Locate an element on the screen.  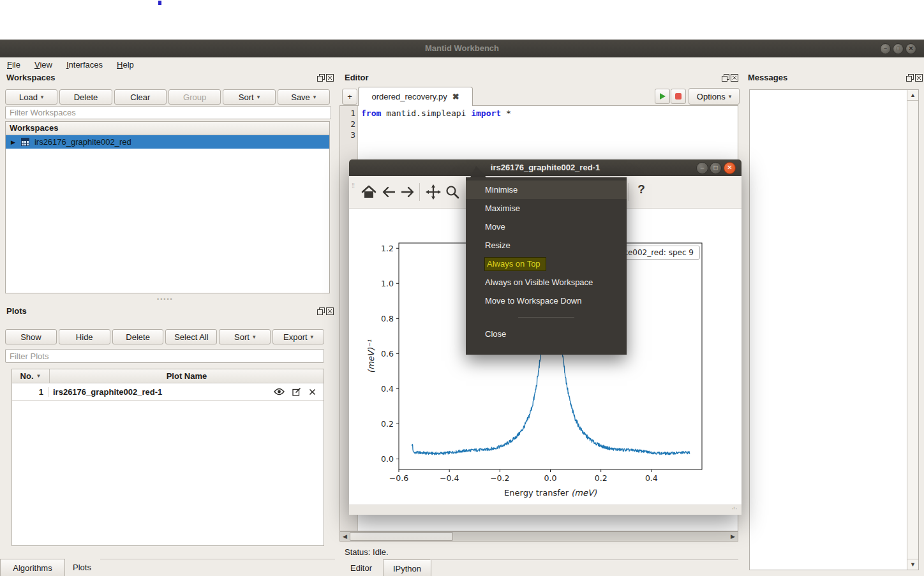
menu-help: Help is located at coordinates (125, 65).